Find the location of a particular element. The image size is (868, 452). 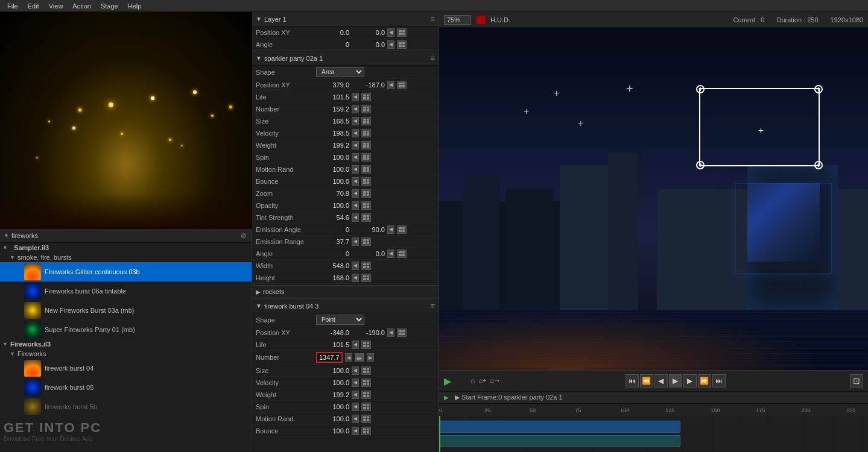

btn-fast-fwd: ⏩ is located at coordinates (705, 381).